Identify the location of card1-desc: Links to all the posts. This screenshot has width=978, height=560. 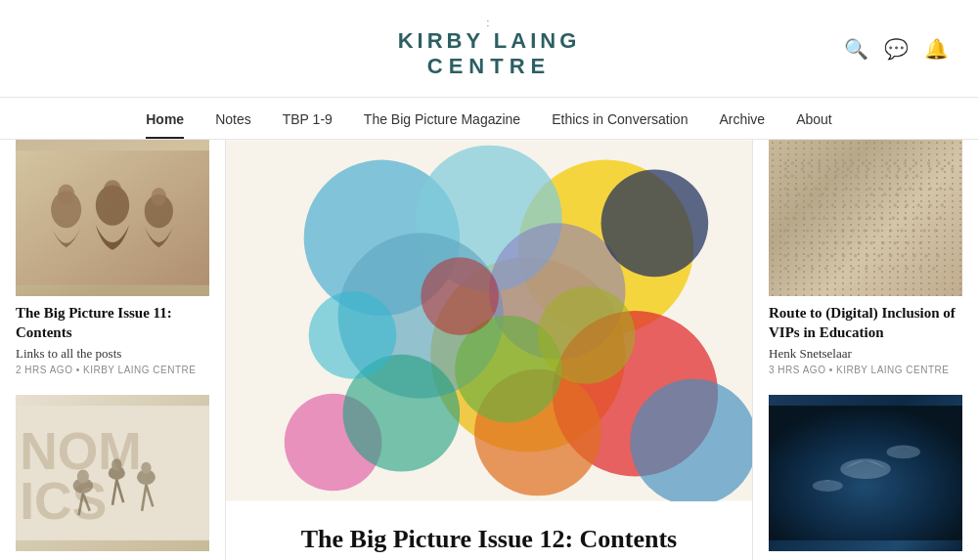
(112, 354).